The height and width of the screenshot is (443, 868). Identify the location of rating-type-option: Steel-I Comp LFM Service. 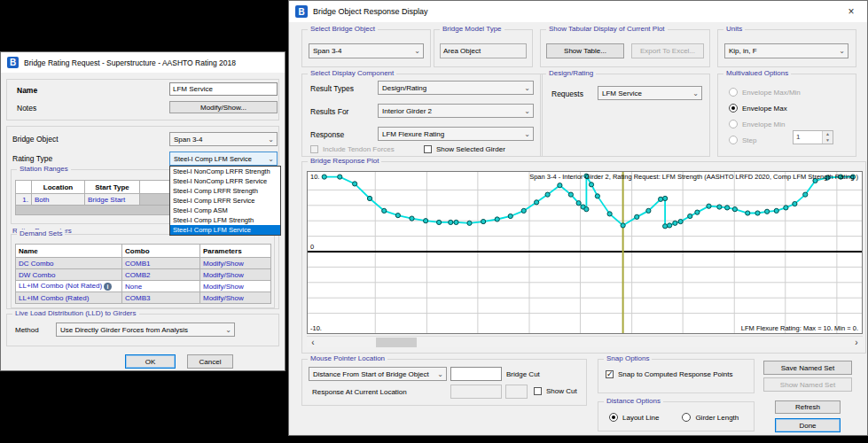
(225, 230).